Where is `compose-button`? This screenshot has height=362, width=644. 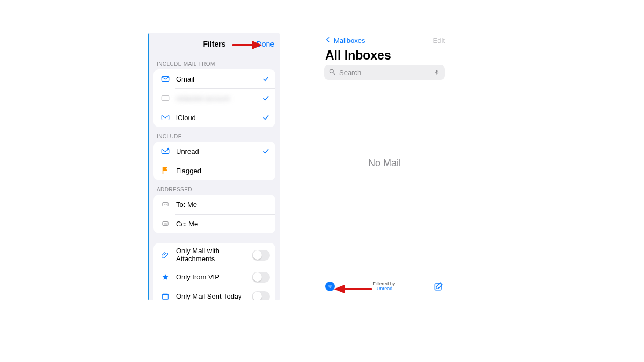
compose-button is located at coordinates (438, 286).